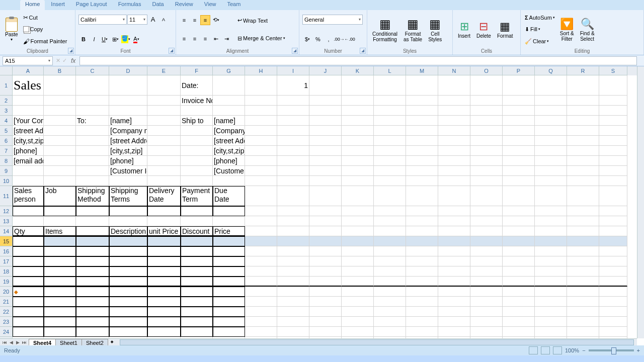 This screenshot has height=362, width=644. What do you see at coordinates (261, 141) in the screenshot?
I see `cell-H6` at bounding box center [261, 141].